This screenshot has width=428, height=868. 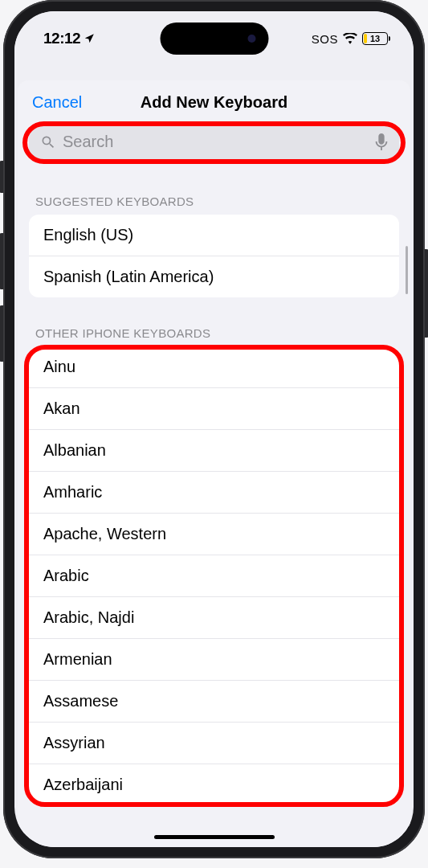 What do you see at coordinates (214, 276) in the screenshot?
I see `list-item: Spanish (Latin America)` at bounding box center [214, 276].